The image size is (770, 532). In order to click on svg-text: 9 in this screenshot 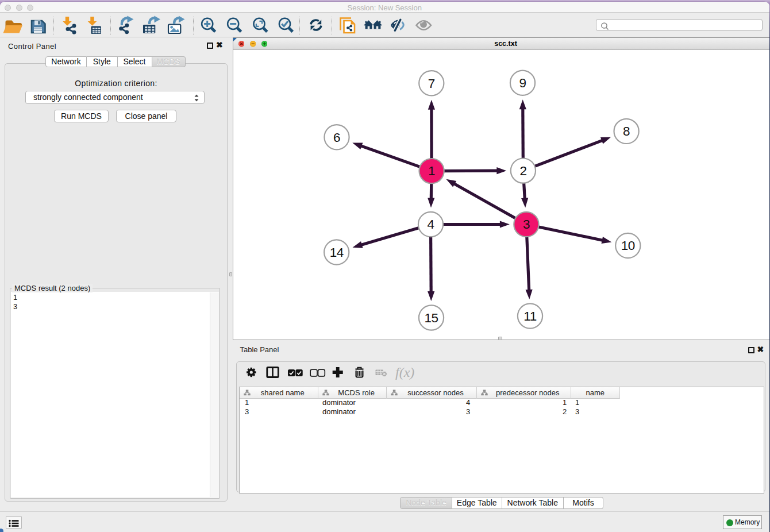, I will do `click(522, 83)`.